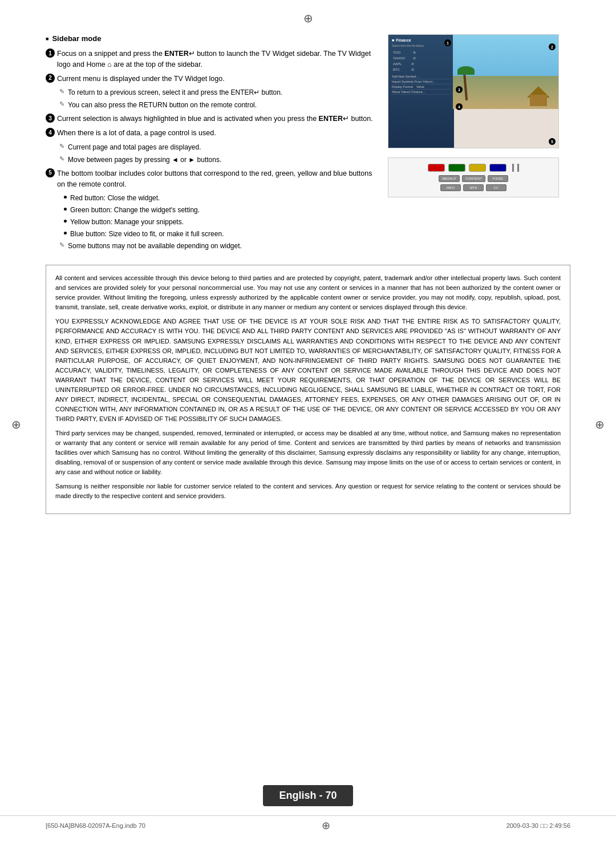  What do you see at coordinates (421, 46) in the screenshot?
I see `tv-subtitle: Select from the list below:` at bounding box center [421, 46].